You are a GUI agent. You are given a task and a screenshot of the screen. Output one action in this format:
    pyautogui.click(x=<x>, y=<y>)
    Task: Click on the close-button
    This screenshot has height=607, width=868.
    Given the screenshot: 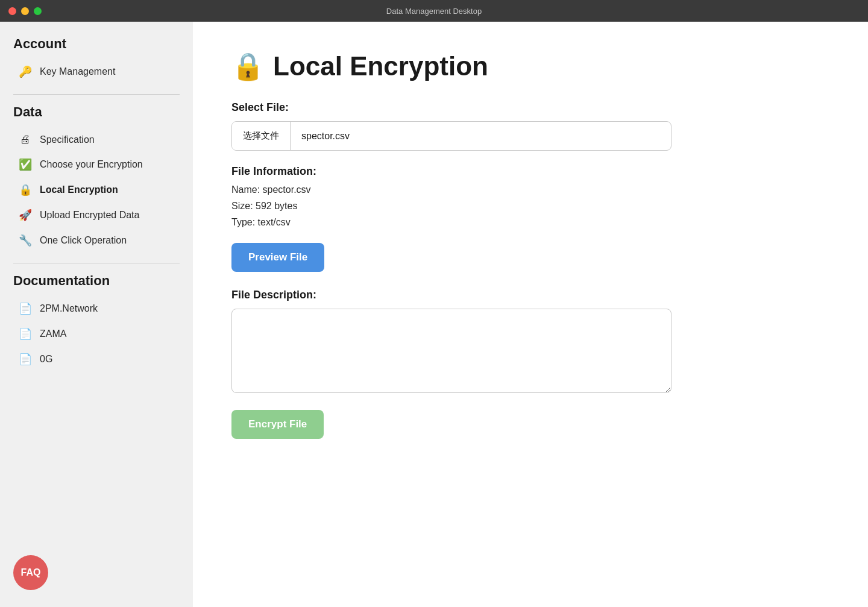 What is the action you would take?
    pyautogui.click(x=12, y=11)
    